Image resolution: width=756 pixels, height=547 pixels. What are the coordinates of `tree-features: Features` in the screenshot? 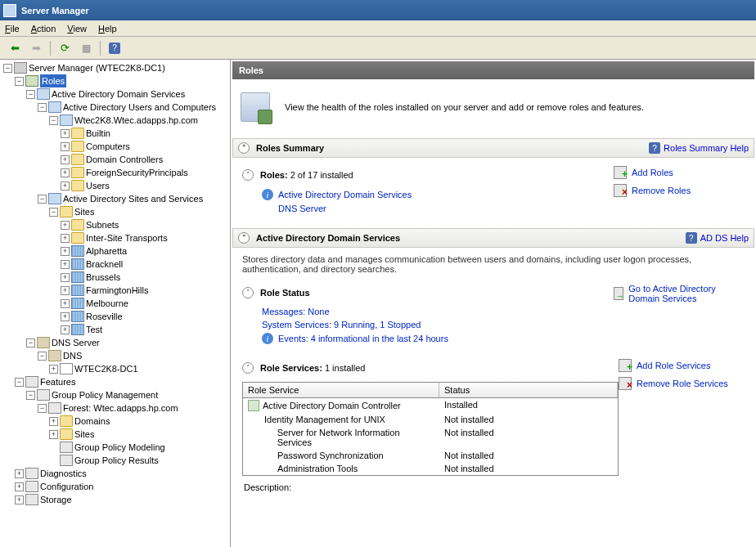 It's located at (57, 382).